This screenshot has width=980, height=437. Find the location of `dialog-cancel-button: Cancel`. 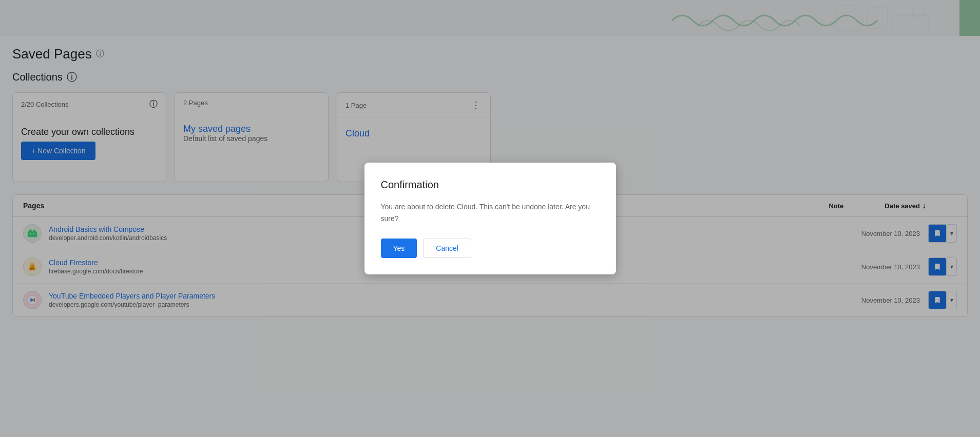

dialog-cancel-button: Cancel is located at coordinates (447, 248).